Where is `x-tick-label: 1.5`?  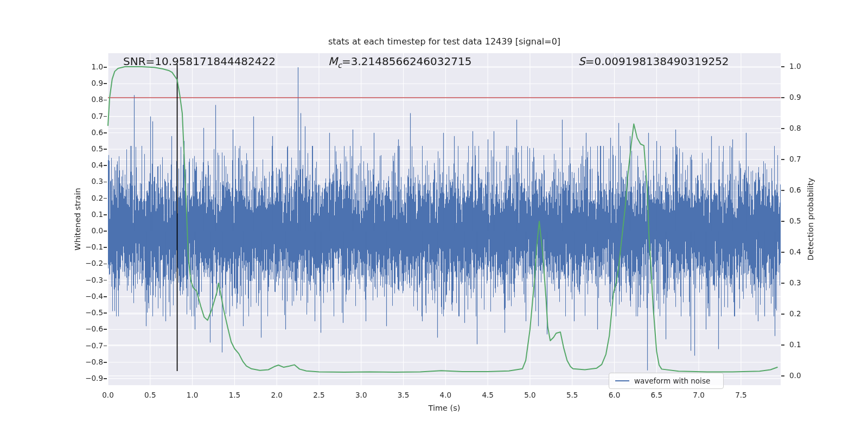 x-tick-label: 1.5 is located at coordinates (234, 395).